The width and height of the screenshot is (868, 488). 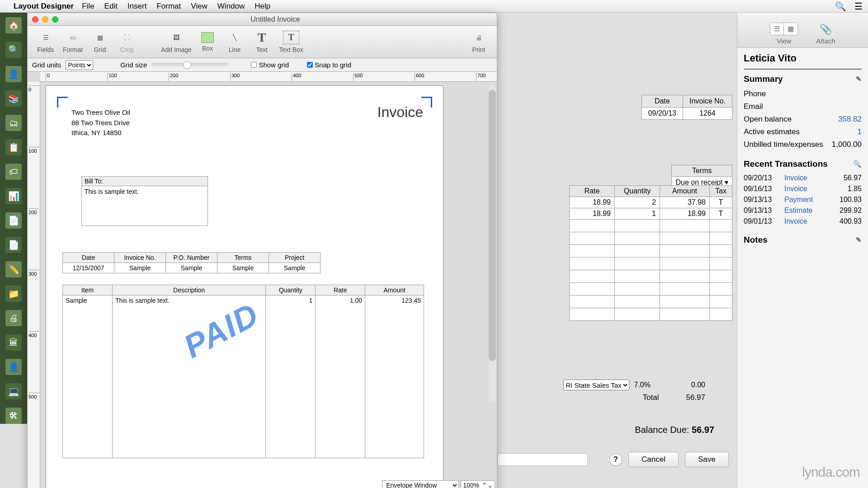 I want to click on date-invoice-no: DateInvoice No. 09/20/131264, so click(x=687, y=108).